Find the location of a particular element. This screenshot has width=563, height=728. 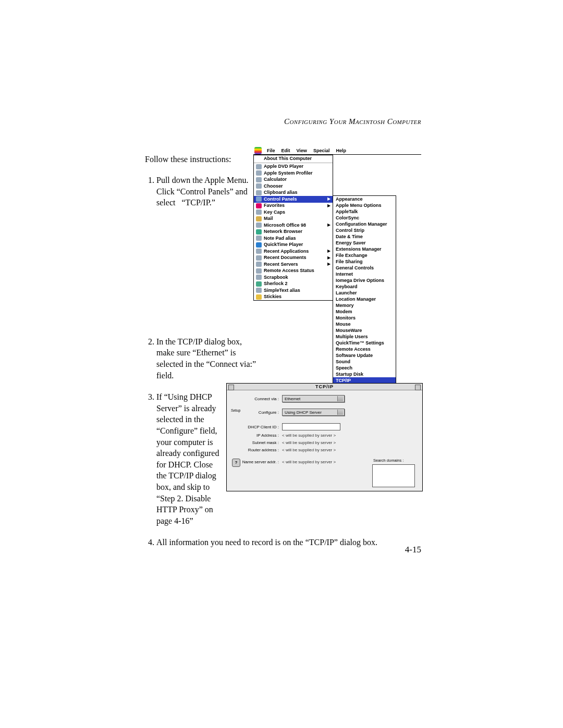

submenu-item: Memory is located at coordinates (364, 305).